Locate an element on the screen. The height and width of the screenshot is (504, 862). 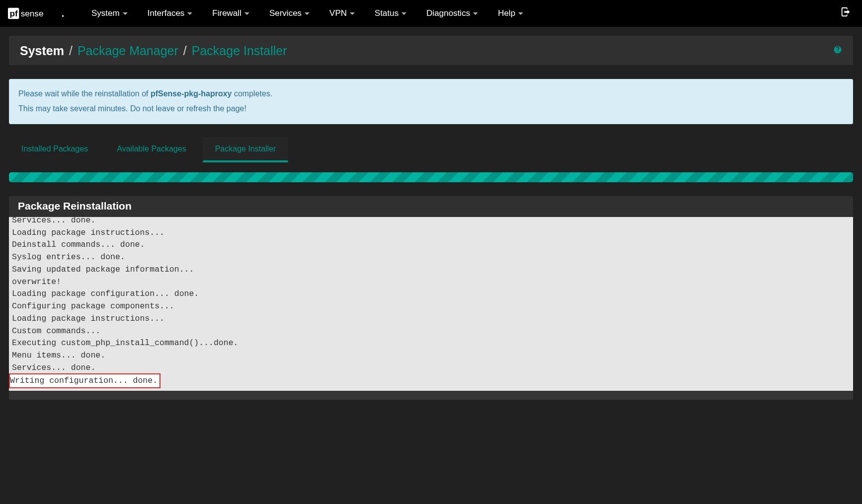
brand-logo: pf sense is located at coordinates (38, 13).